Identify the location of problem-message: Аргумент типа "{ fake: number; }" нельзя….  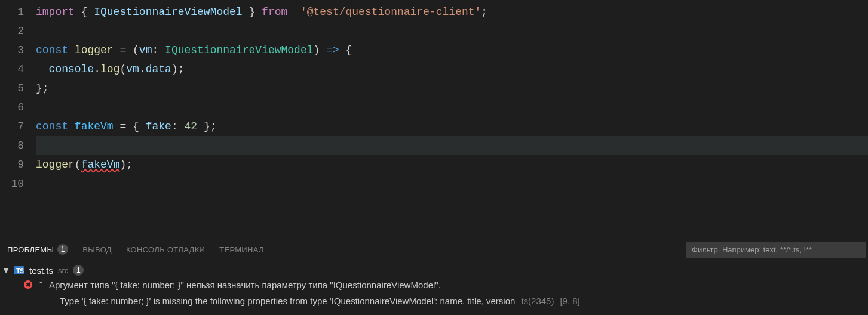
(245, 285).